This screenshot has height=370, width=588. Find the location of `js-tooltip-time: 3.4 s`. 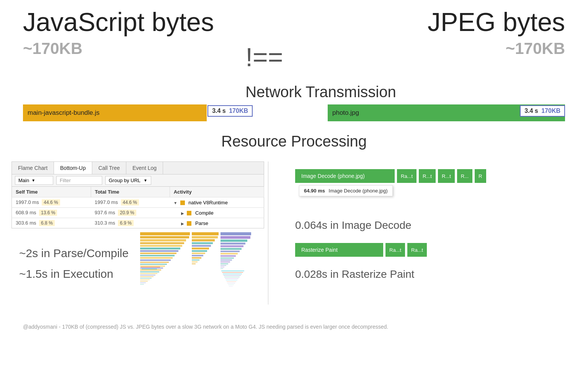

js-tooltip-time: 3.4 s is located at coordinates (219, 111).